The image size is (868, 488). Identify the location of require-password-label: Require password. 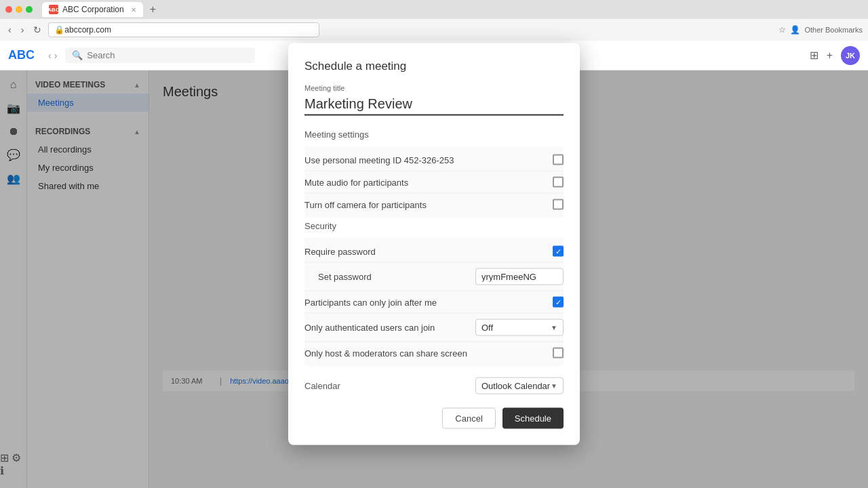
(340, 251).